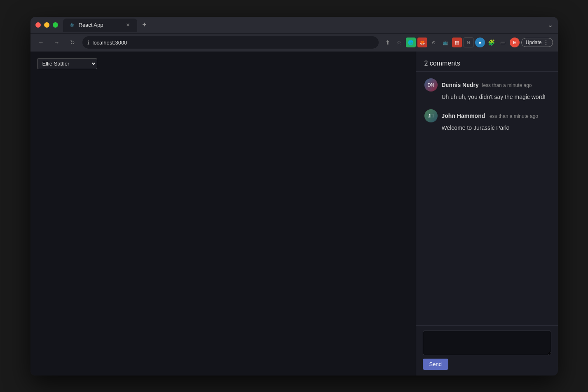 The height and width of the screenshot is (392, 588). What do you see at coordinates (487, 90) in the screenshot?
I see `comment-item-1: DN Dennis Nedry less than a minute ago U…` at bounding box center [487, 90].